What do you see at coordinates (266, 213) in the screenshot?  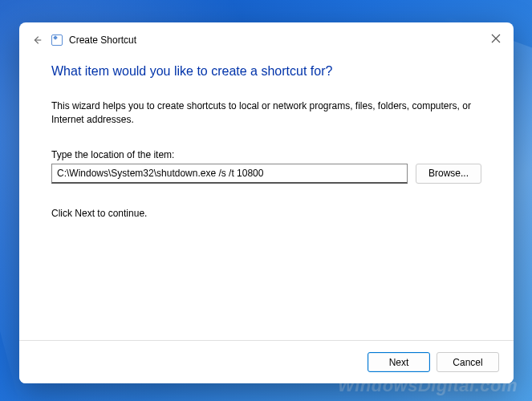 I see `continue-hint: Click Next to continue.` at bounding box center [266, 213].